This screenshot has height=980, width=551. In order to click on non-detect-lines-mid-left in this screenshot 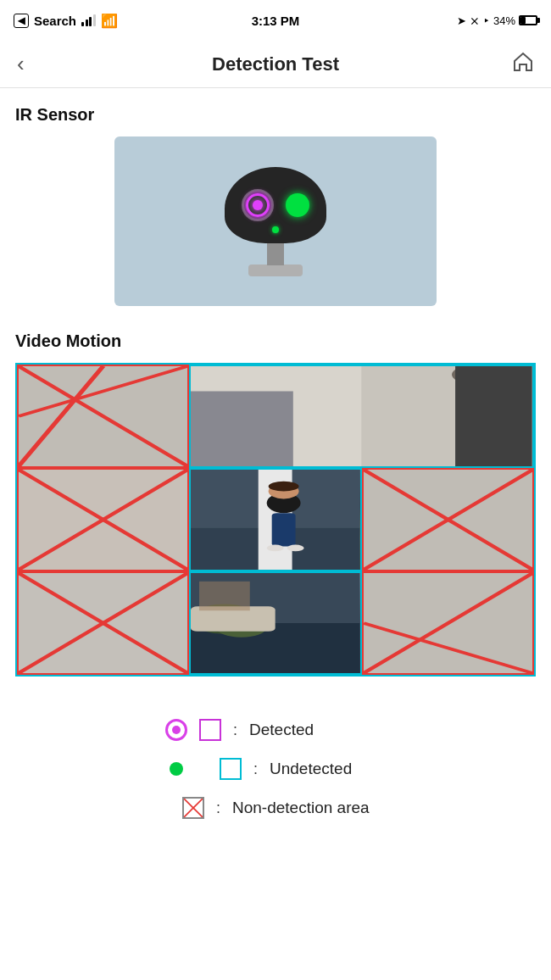, I will do `click(103, 520)`.